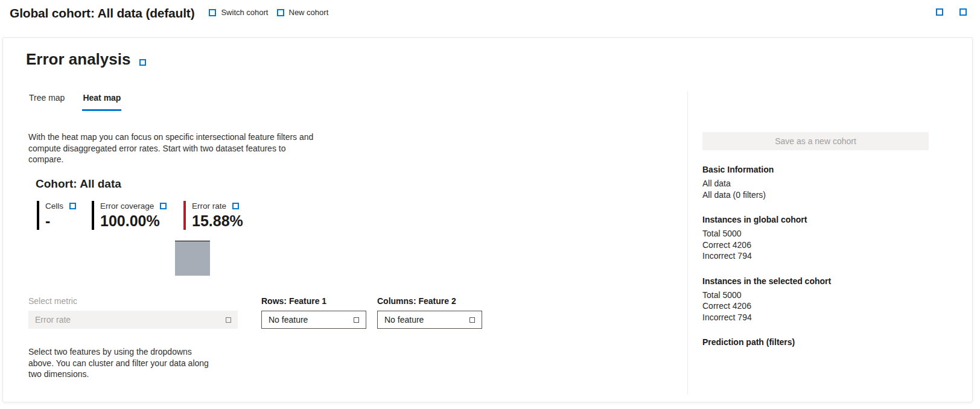 Image resolution: width=980 pixels, height=409 pixels. Describe the element at coordinates (147, 215) in the screenshot. I see `metric-tiles: Cells - Error coverage 100.00% Error rat…` at that location.